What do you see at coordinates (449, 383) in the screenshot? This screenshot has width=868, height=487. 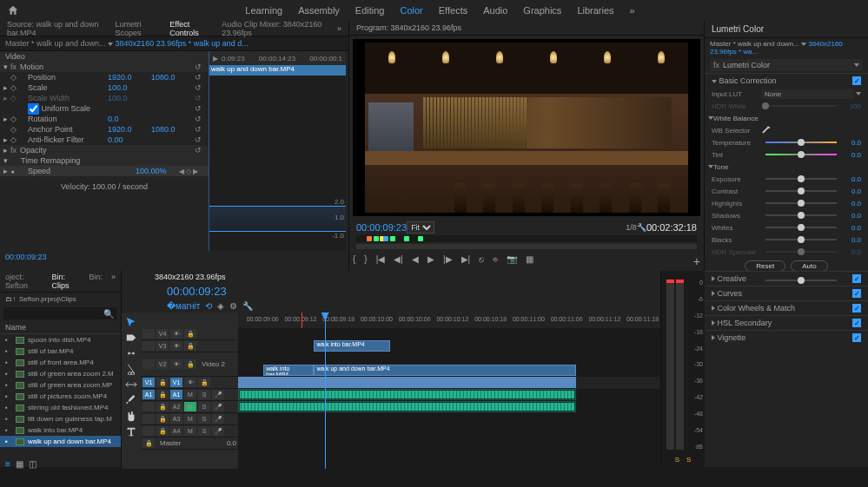 I see `v1-track` at bounding box center [449, 383].